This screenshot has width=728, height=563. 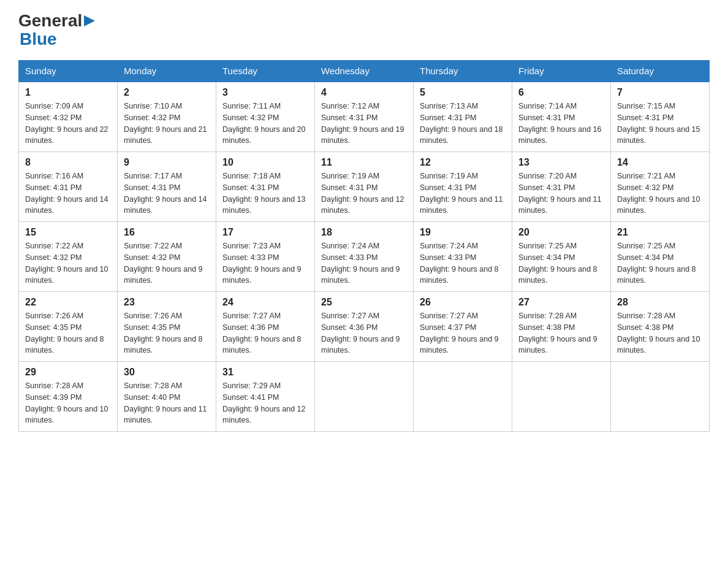 I want to click on day-number: 26, so click(x=463, y=302).